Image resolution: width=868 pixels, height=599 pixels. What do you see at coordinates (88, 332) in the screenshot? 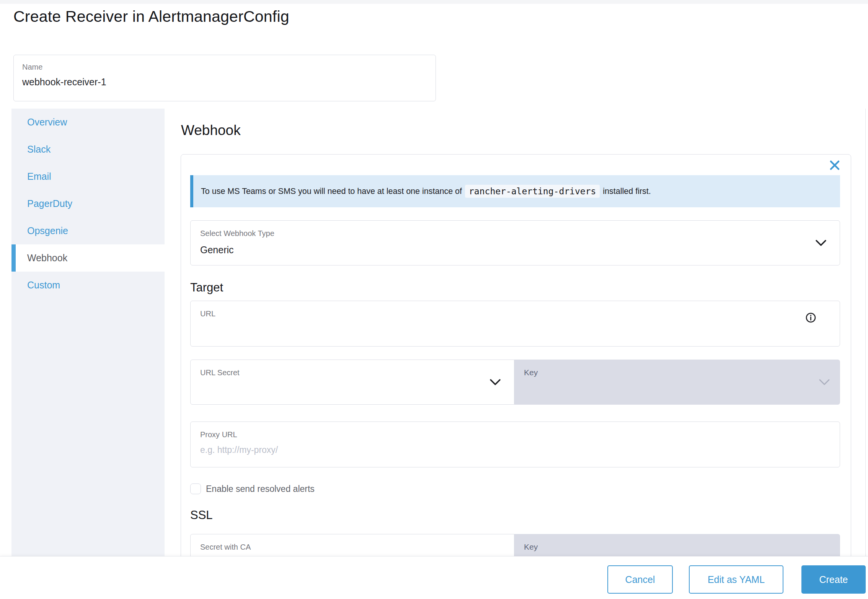
I see `receiver-type-sidebar: OverviewSlackEmailPagerDutyOpsgenieWebho…` at bounding box center [88, 332].